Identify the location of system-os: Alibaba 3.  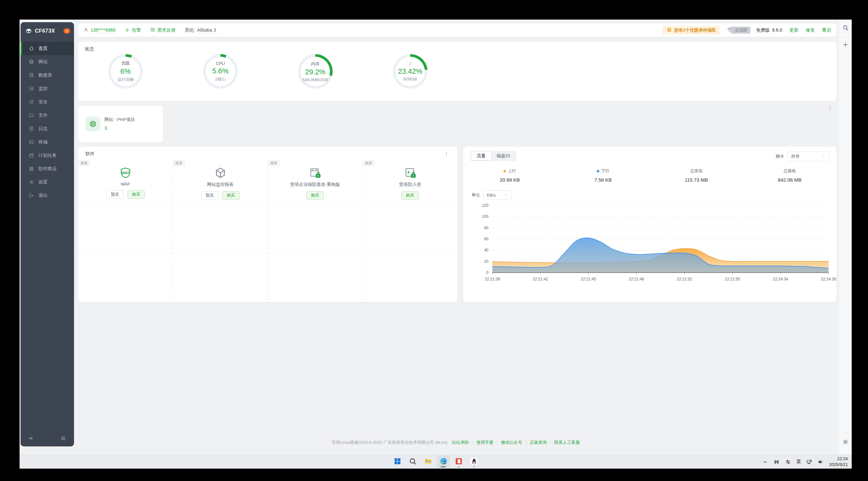
(206, 30).